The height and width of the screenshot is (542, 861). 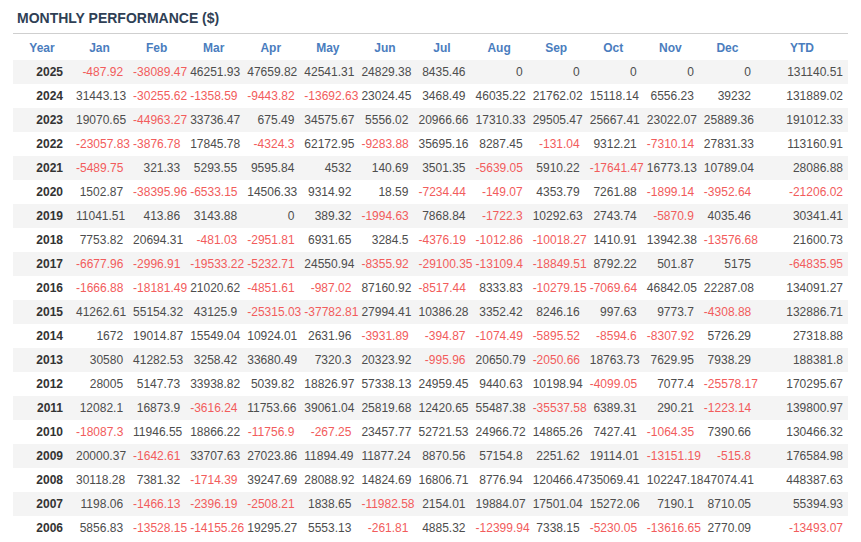 I want to click on value-cell: 28005, so click(x=100, y=384).